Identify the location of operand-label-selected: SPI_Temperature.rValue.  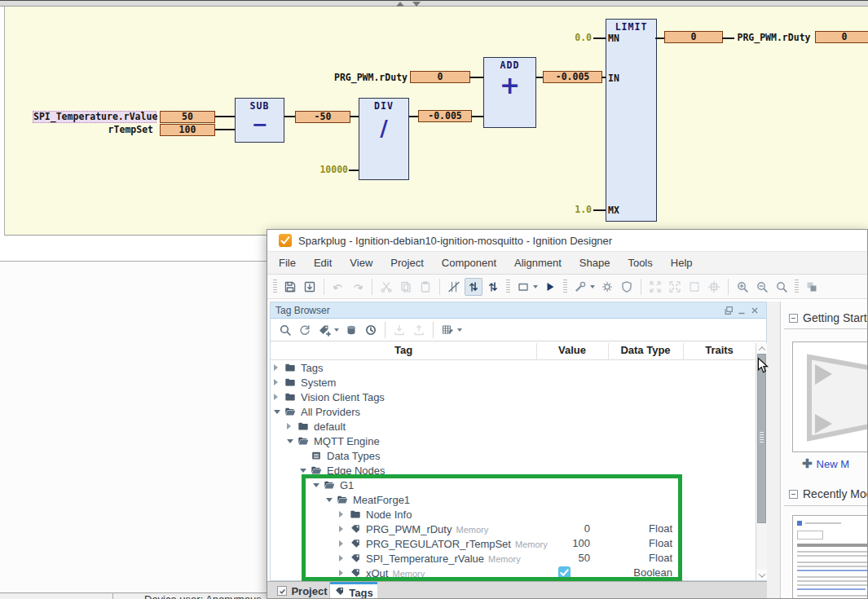
(95, 117).